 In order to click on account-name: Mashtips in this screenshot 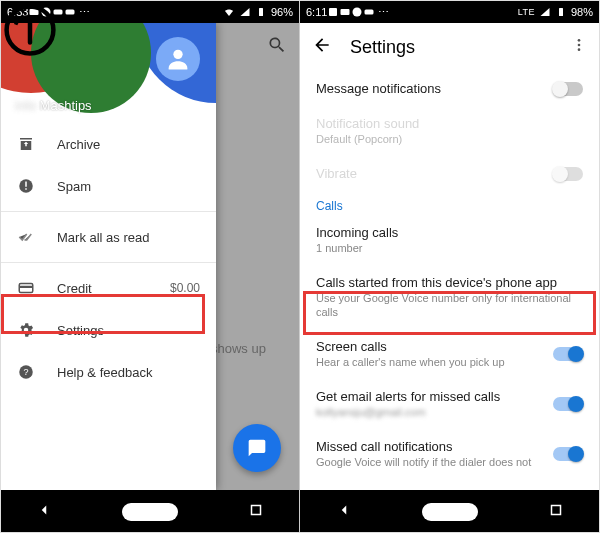, I will do `click(66, 106)`.